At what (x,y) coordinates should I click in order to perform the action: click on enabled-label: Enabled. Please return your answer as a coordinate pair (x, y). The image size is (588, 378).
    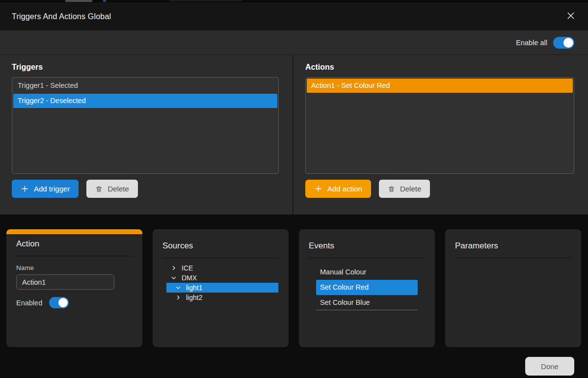
    Looking at the image, I should click on (29, 303).